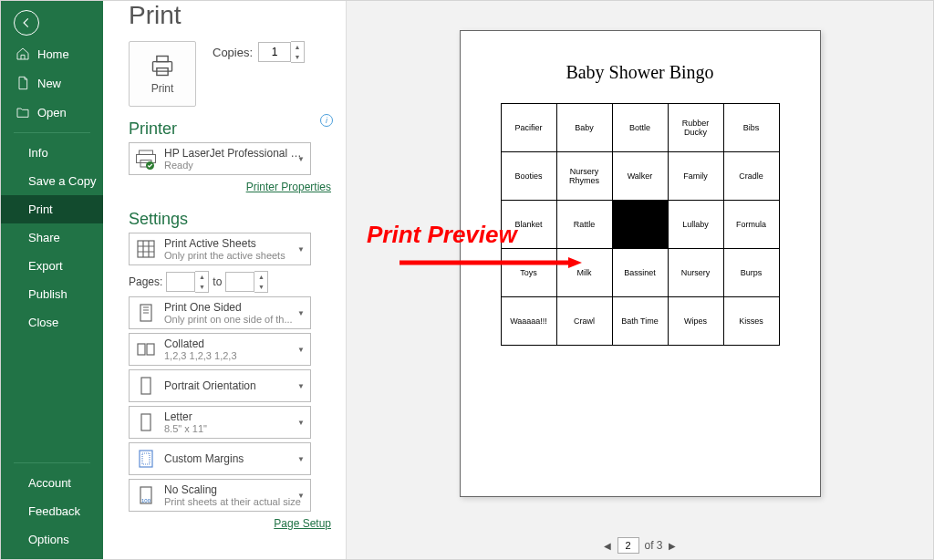 This screenshot has width=934, height=560. Describe the element at coordinates (259, 52) in the screenshot. I see `copies-row: Copies: ▲▼` at that location.